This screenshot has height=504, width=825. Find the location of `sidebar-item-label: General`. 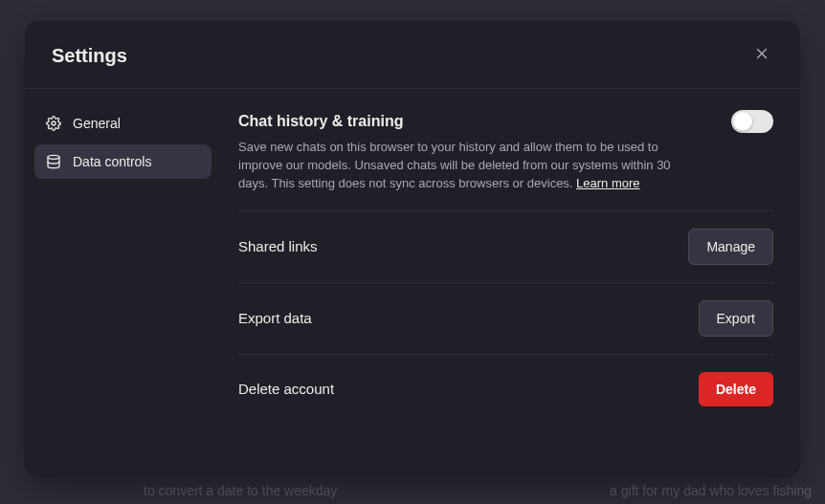

sidebar-item-label: General is located at coordinates (97, 123).